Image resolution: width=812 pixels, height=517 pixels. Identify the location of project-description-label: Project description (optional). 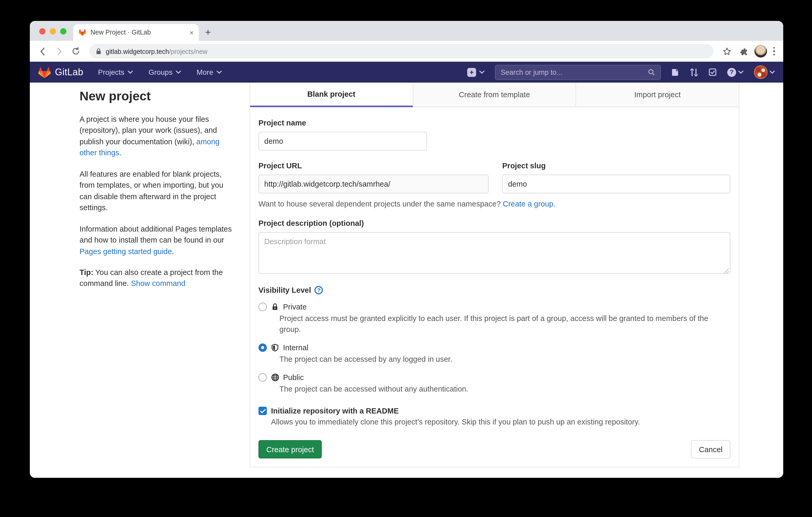
(494, 223).